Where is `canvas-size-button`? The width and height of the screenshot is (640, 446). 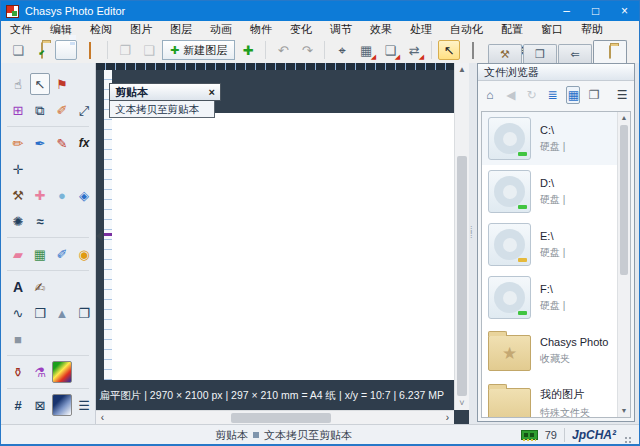 canvas-size-button is located at coordinates (366, 50).